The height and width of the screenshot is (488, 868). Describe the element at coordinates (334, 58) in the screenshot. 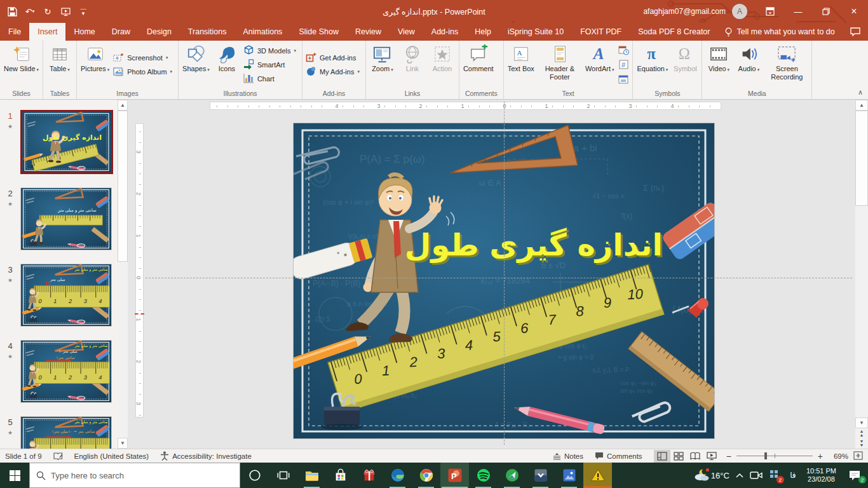

I see `get-add-ins-button: Get Add-ins` at that location.